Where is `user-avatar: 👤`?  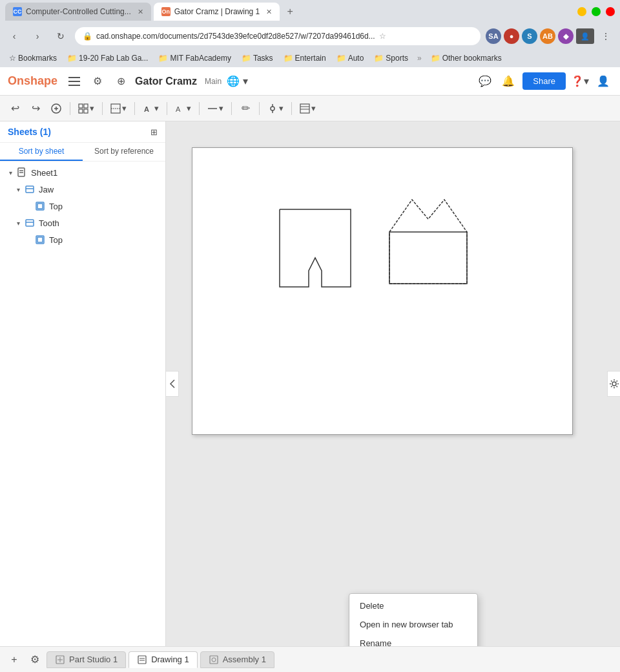
user-avatar: 👤 is located at coordinates (585, 36).